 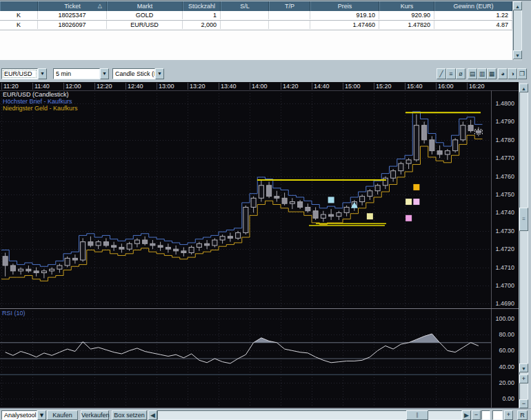 What do you see at coordinates (505, 231) in the screenshot?
I see `price-axis-label: 1.4730` at bounding box center [505, 231].